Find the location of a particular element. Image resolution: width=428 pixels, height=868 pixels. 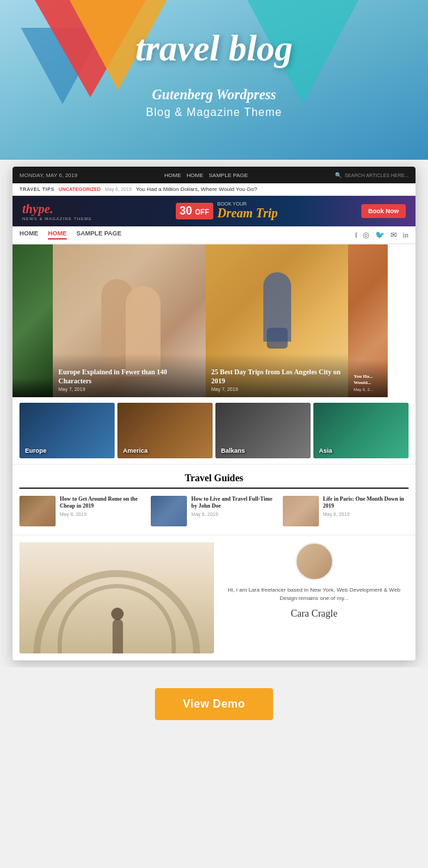

linkedin-icon: in is located at coordinates (406, 235).